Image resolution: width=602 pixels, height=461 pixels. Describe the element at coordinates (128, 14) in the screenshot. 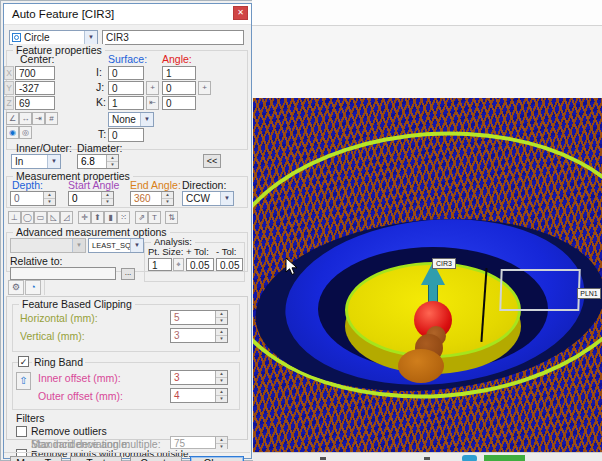

I see `dialog-titlebar: Auto Feature [CIR3] ✕` at that location.